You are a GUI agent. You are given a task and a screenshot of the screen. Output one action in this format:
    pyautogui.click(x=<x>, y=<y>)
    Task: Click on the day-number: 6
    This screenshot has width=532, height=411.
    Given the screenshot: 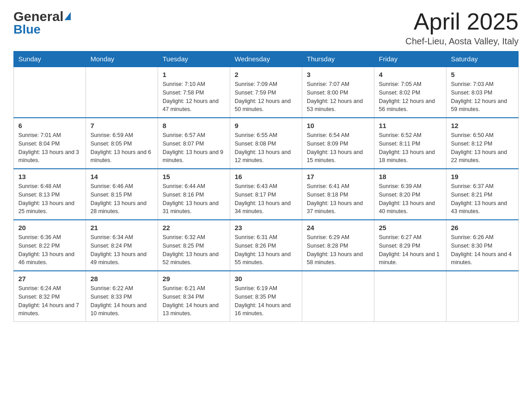 What is the action you would take?
    pyautogui.click(x=50, y=125)
    